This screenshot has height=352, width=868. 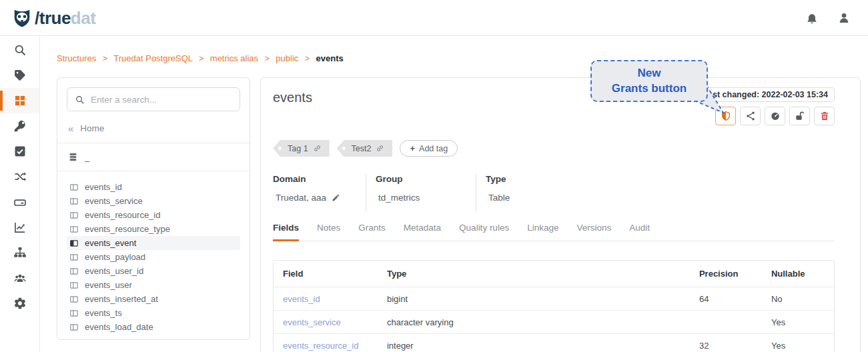 What do you see at coordinates (20, 202) in the screenshot?
I see `drive-icon` at bounding box center [20, 202].